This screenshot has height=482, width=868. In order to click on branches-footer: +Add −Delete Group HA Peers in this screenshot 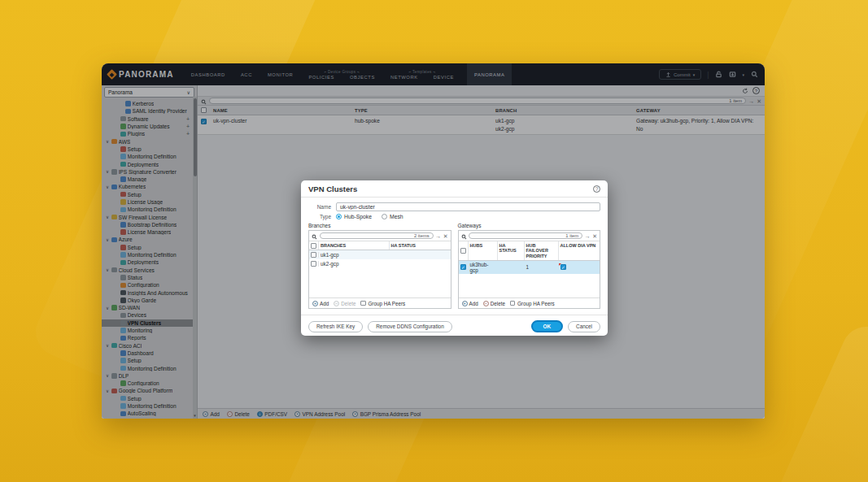, I will do `click(380, 302)`.